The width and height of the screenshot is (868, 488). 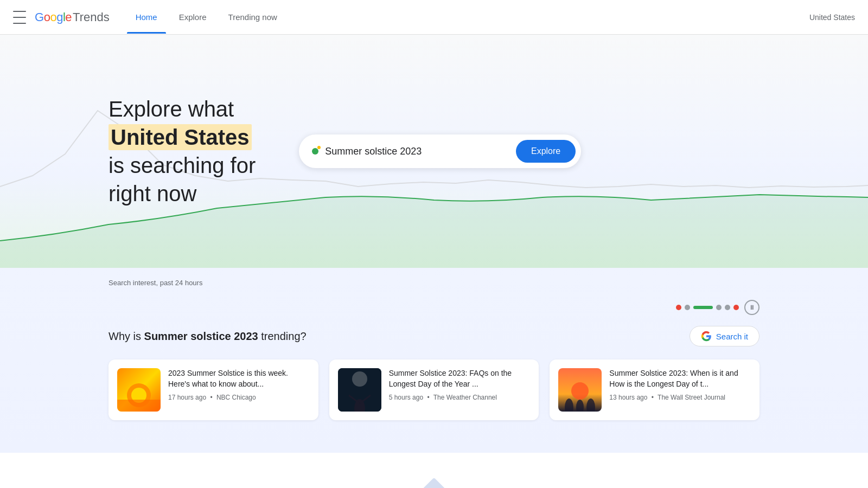 What do you see at coordinates (237, 397) in the screenshot?
I see `news-card-1-source: NBC Chicago` at bounding box center [237, 397].